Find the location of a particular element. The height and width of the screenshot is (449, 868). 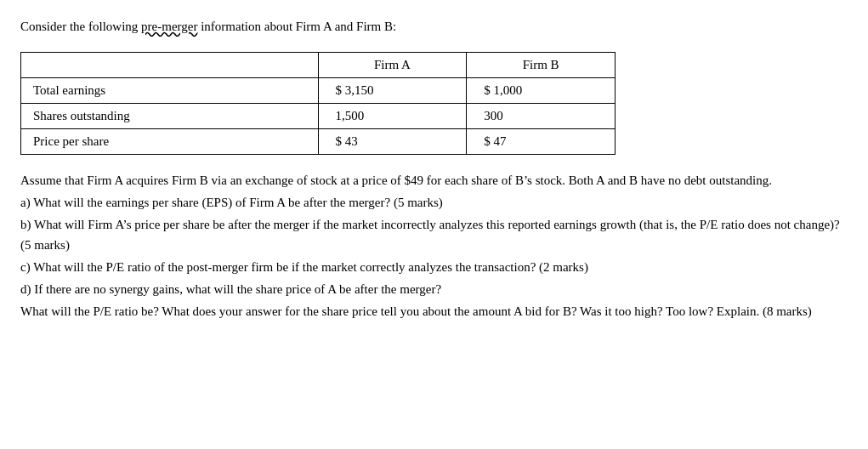

question-a: a) What will the earnings per share (EPS… is located at coordinates (433, 202).